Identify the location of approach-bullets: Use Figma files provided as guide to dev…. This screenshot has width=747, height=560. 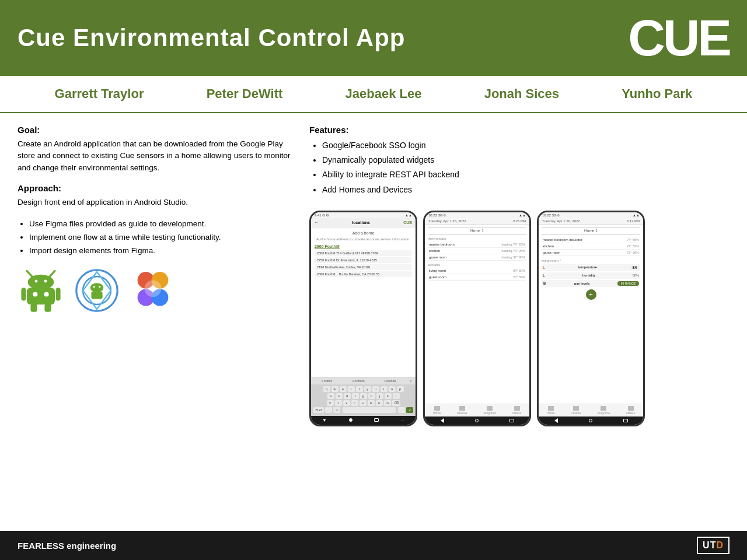
(158, 238).